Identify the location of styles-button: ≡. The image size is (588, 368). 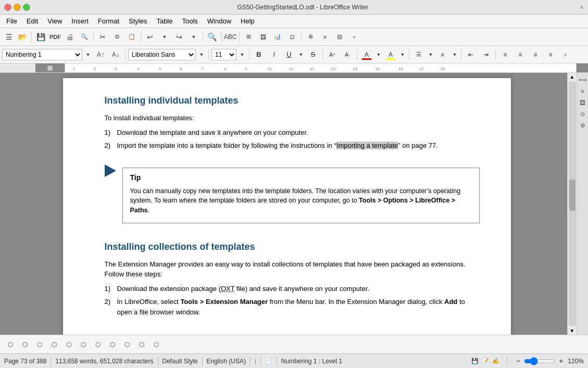
(325, 37).